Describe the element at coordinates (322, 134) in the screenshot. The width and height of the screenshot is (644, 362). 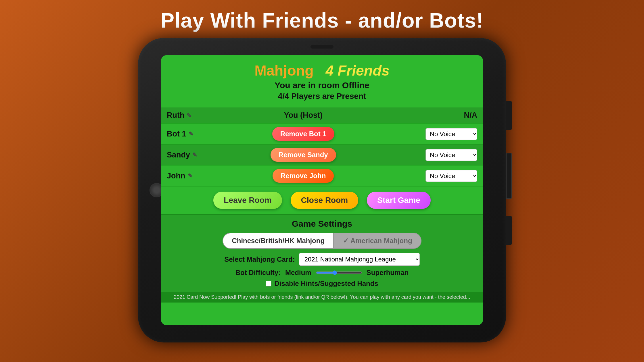
I see `table-row: Bot 1 ✎ Remove Bot 1 No Voice Male V` at that location.